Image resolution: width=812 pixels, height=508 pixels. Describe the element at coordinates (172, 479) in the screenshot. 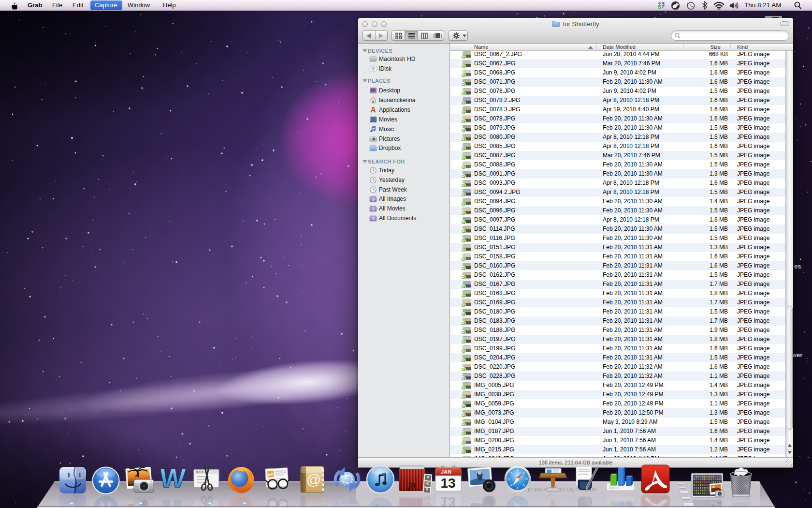

I see `svg-text: W` at that location.